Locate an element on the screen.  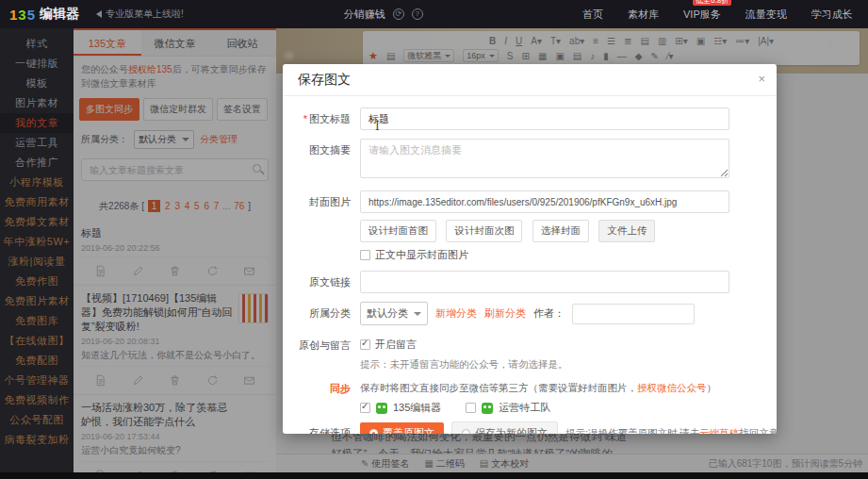
text-cursor-pointer: I is located at coordinates (377, 126).